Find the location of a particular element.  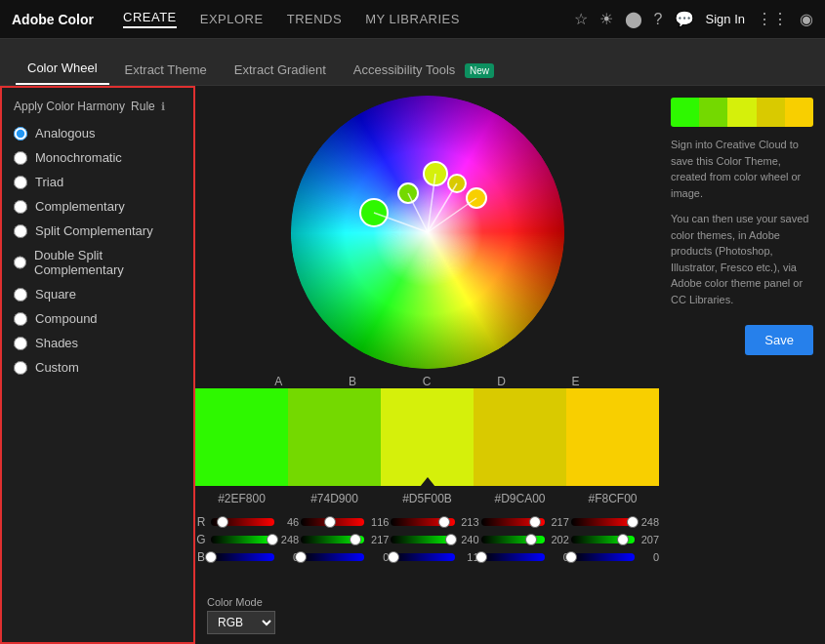

slider-value-r-0: 46 is located at coordinates (288, 522).